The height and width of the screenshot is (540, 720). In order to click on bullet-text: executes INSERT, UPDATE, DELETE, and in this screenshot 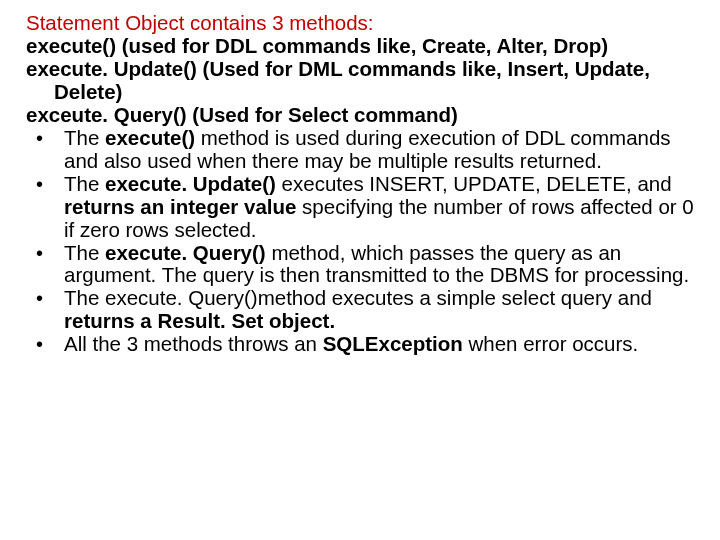, I will do `click(477, 184)`.